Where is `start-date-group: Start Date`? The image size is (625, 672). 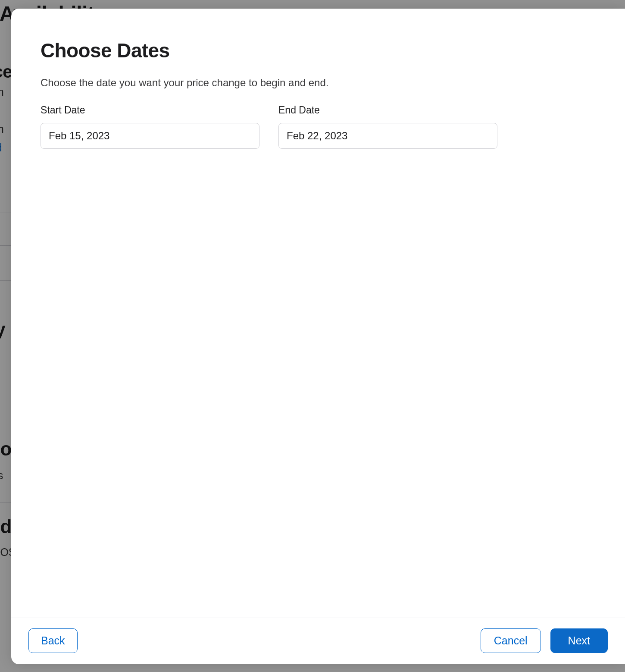 start-date-group: Start Date is located at coordinates (150, 127).